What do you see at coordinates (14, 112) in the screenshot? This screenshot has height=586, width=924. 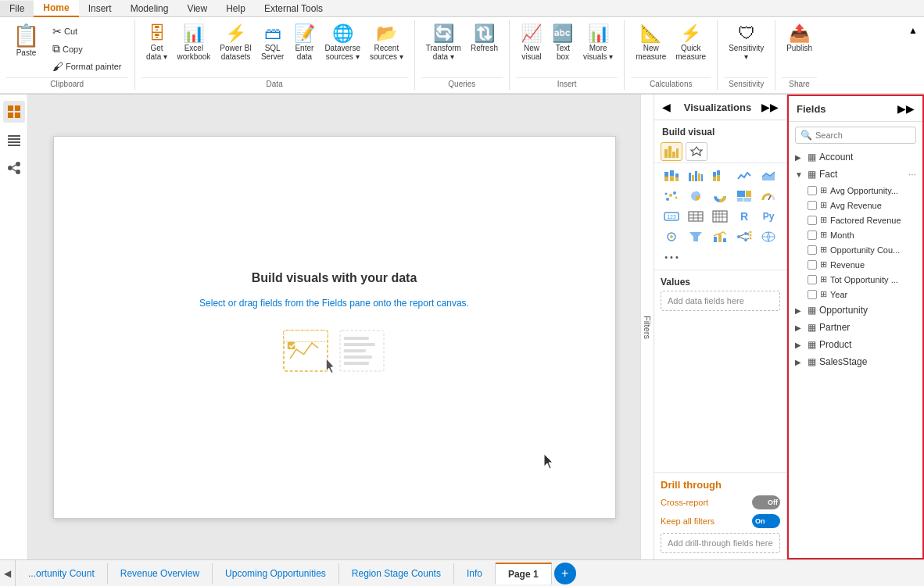 I see `report-view-btn` at bounding box center [14, 112].